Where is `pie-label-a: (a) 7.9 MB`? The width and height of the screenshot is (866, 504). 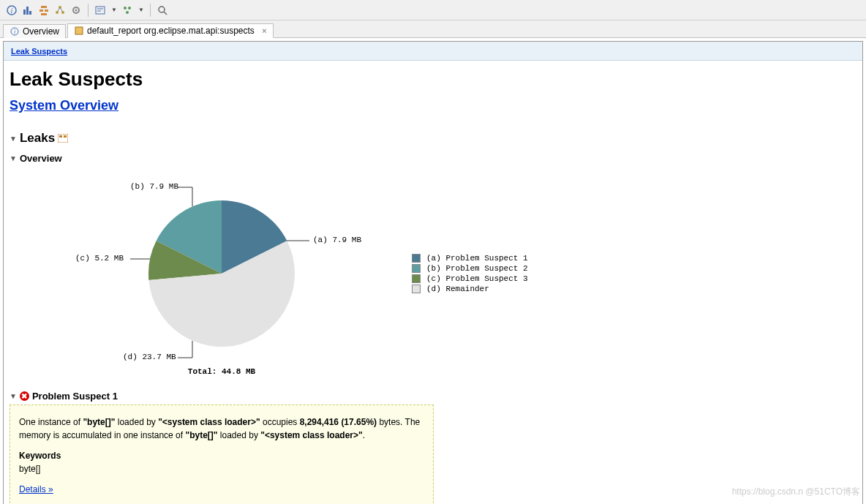 pie-label-a: (a) 7.9 MB is located at coordinates (337, 240).